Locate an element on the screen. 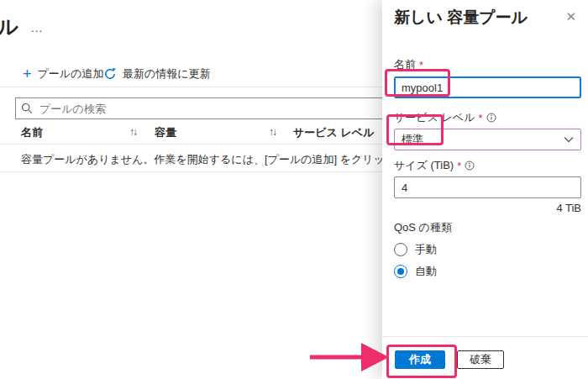 The width and height of the screenshot is (588, 379). plus-icon: + is located at coordinates (27, 74).